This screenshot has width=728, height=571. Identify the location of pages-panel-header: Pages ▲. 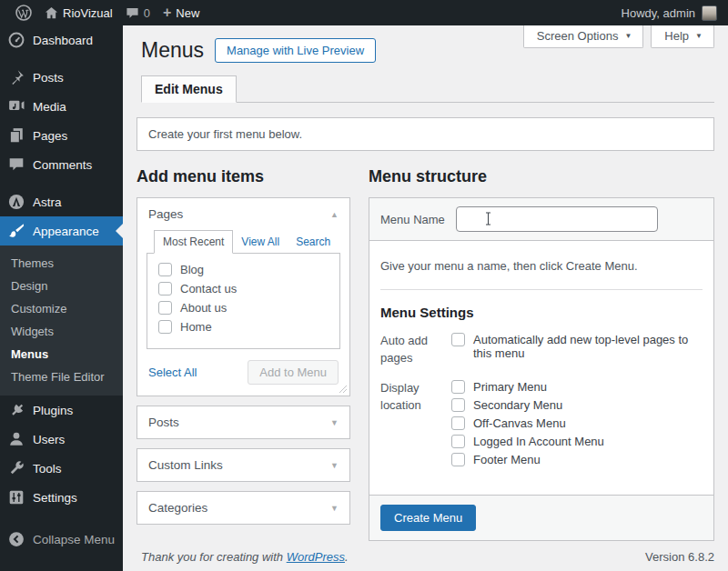
(244, 215).